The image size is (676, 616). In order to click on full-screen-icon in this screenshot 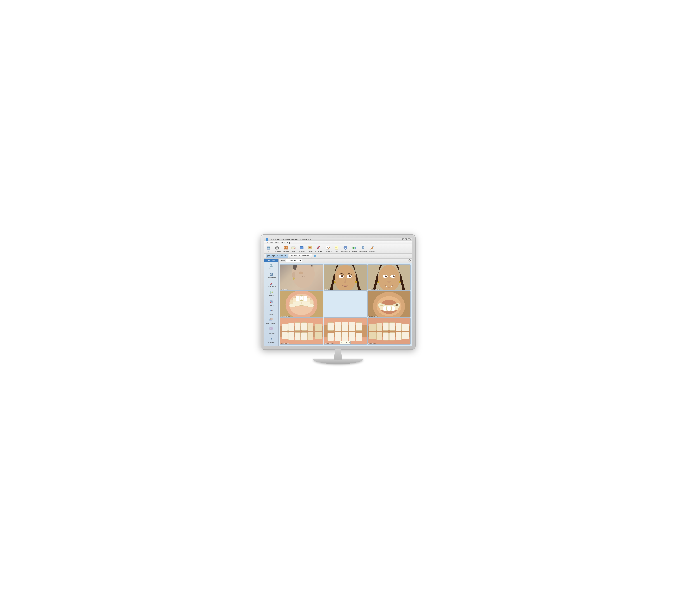, I will do `click(302, 248)`.